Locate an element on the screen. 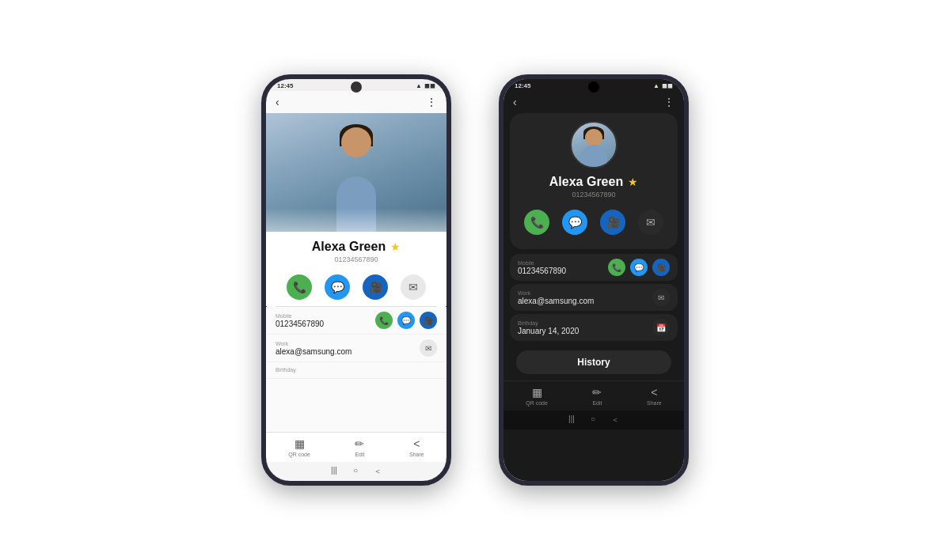  birthday-value-dark: January 14, 2020 is located at coordinates (548, 331).